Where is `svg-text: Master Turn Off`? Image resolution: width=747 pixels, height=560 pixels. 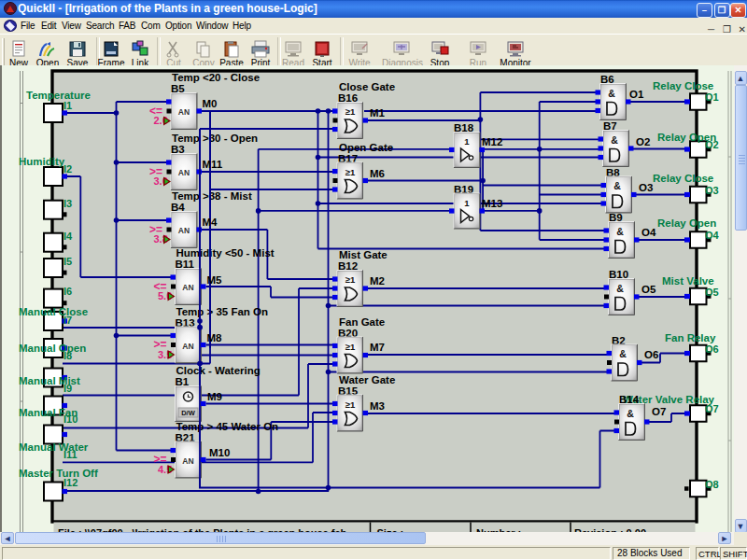
svg-text: Master Turn Off is located at coordinates (58, 473).